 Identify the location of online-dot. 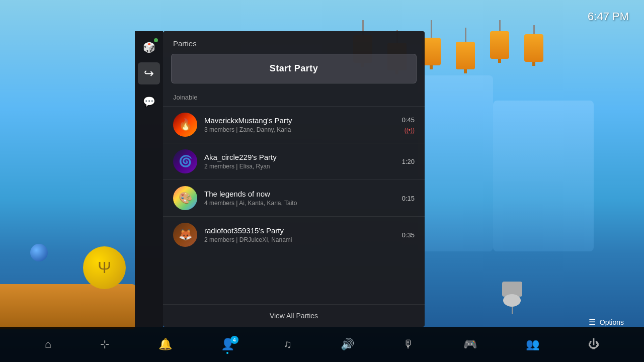
(156, 40).